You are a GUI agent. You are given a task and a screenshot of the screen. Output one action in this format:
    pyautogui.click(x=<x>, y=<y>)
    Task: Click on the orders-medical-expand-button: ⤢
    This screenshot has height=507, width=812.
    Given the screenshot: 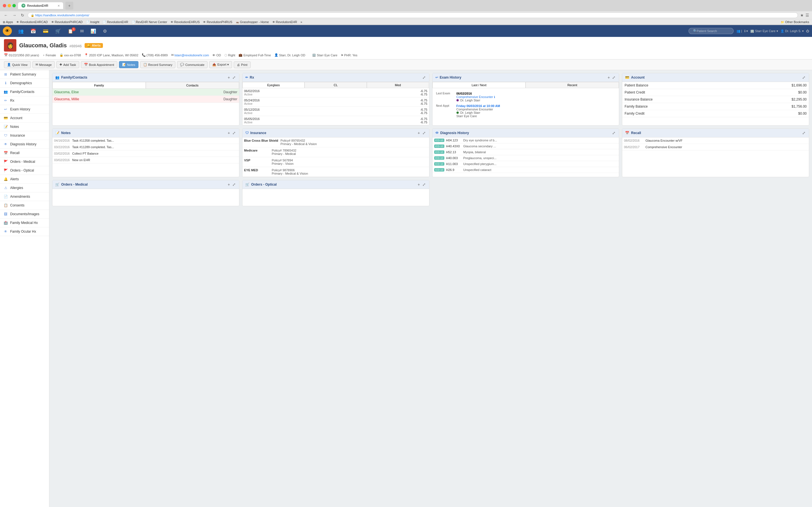 What is the action you would take?
    pyautogui.click(x=234, y=184)
    